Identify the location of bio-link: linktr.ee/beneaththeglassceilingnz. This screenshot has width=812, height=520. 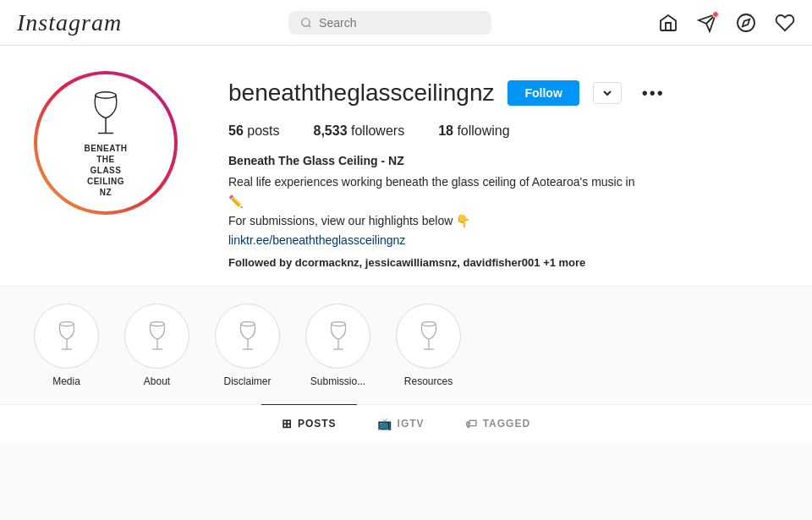
(316, 240).